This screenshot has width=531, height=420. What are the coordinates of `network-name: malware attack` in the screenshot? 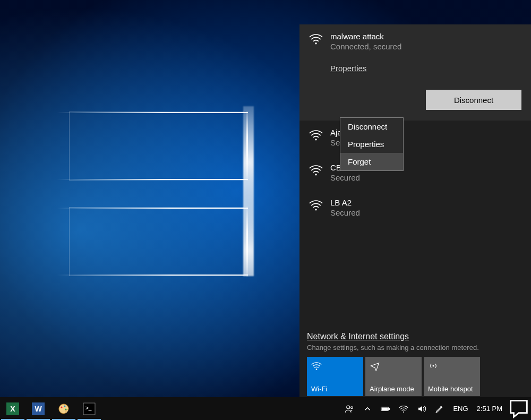 It's located at (366, 36).